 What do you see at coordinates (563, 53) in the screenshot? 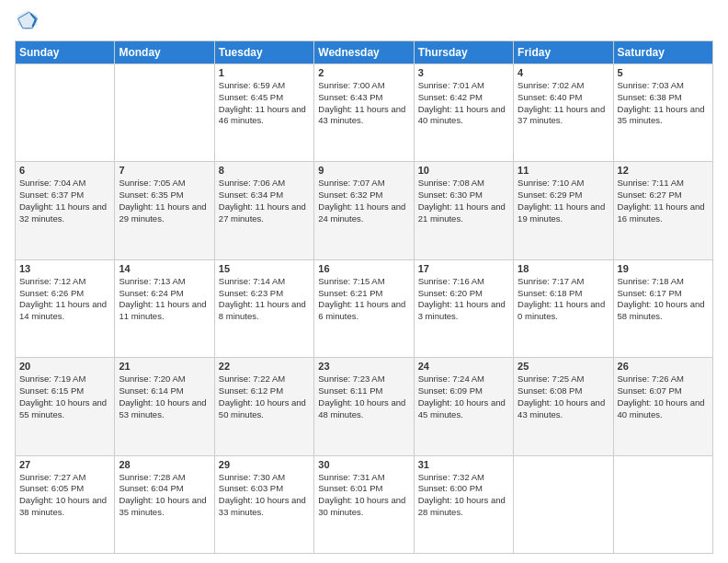
I see `col-friday: Friday` at bounding box center [563, 53].